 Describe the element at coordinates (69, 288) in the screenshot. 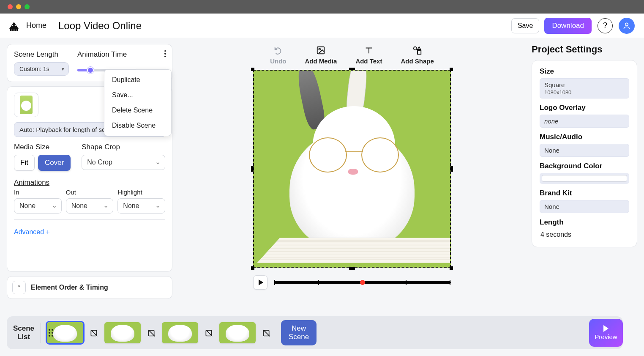

I see `order-timing-label: Element Order & Timing` at that location.